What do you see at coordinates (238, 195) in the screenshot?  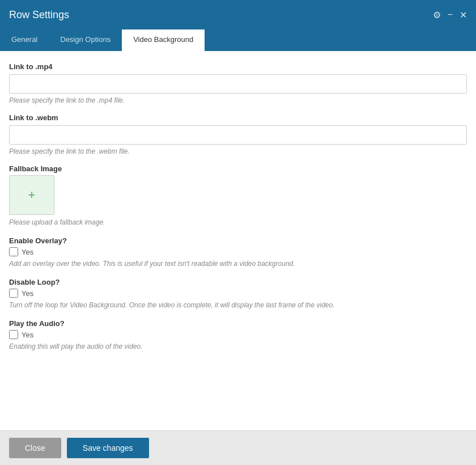 I see `fallback-image-group: Fallback Image + Please upload a fallbac…` at bounding box center [238, 195].